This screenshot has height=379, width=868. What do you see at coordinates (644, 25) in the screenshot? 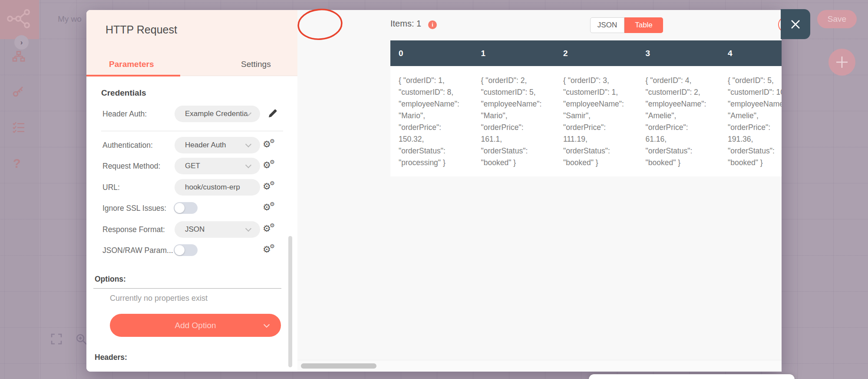
I see `view-toggle-table: Table` at bounding box center [644, 25].